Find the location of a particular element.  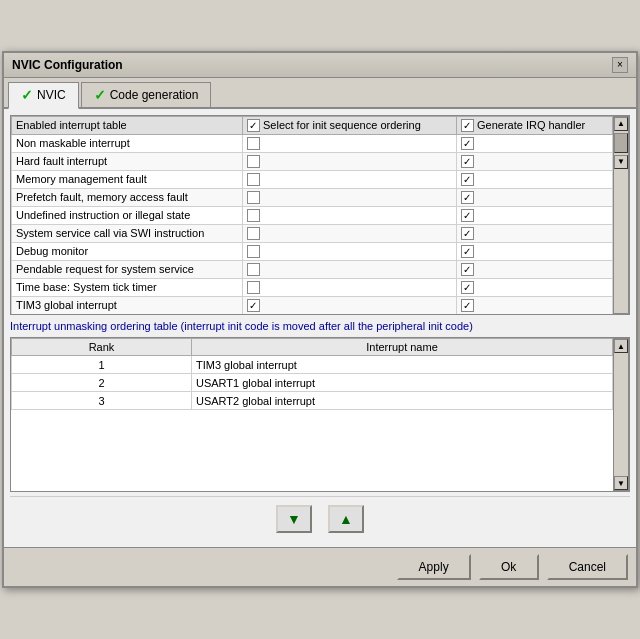

interrupt-name-cell: Memory management fault is located at coordinates (128, 179).